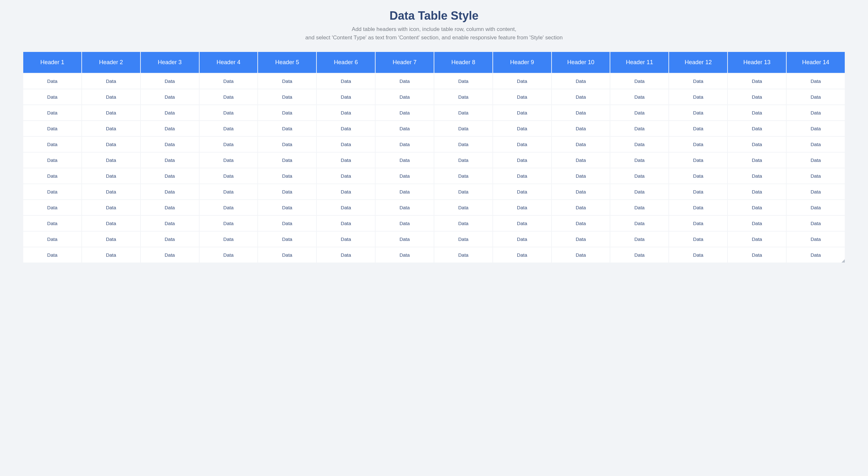  Describe the element at coordinates (463, 63) in the screenshot. I see `table-header-cell: Header 8` at that location.